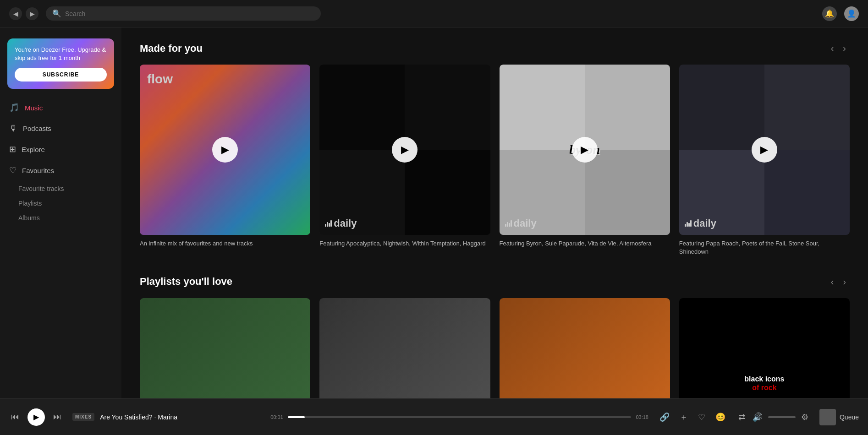 This screenshot has height=435, width=868. I want to click on playlist-card-4-img: black iconsof rock, so click(764, 348).